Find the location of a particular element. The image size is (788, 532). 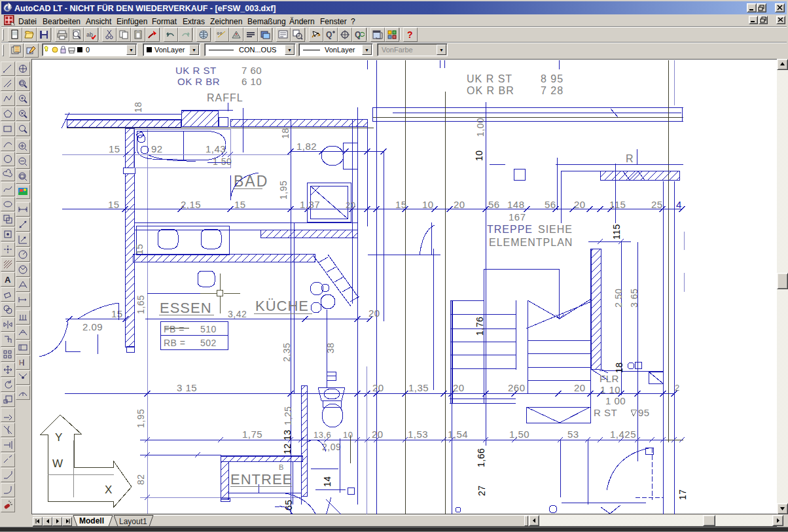

svg-text: ENTREE is located at coordinates (262, 479).